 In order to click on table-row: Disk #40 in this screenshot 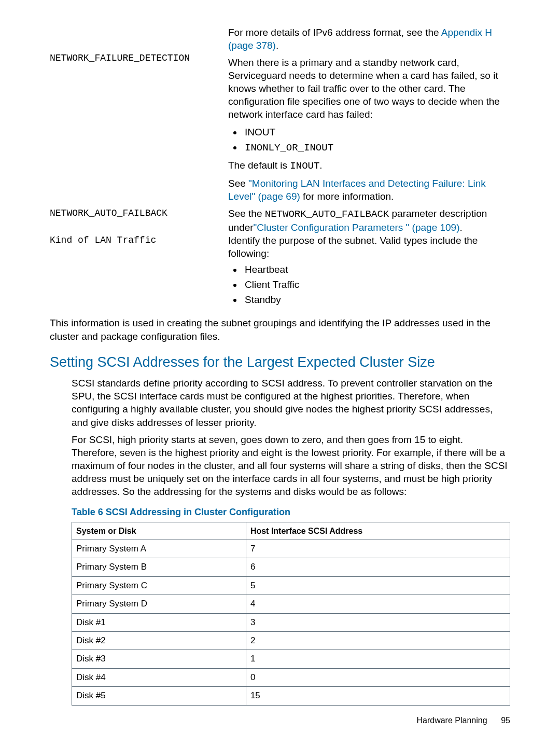, I will do `click(291, 678)`.